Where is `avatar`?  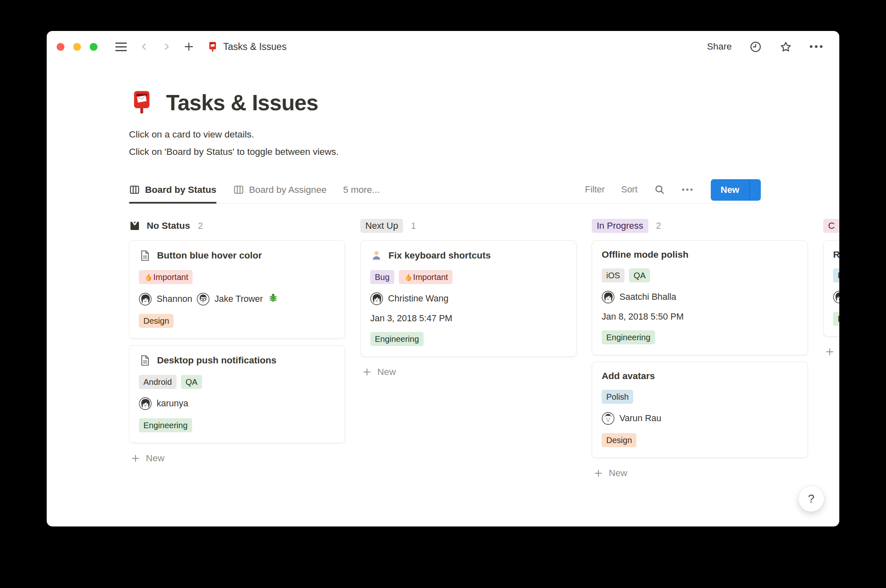
avatar is located at coordinates (608, 419).